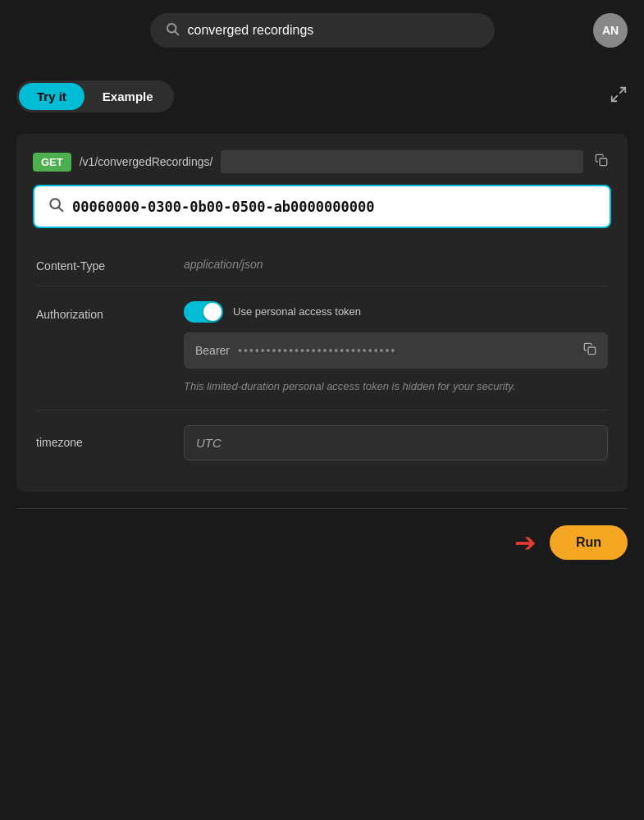 This screenshot has width=644, height=820. I want to click on api-path: /v1/convergedRecordings/, so click(146, 162).